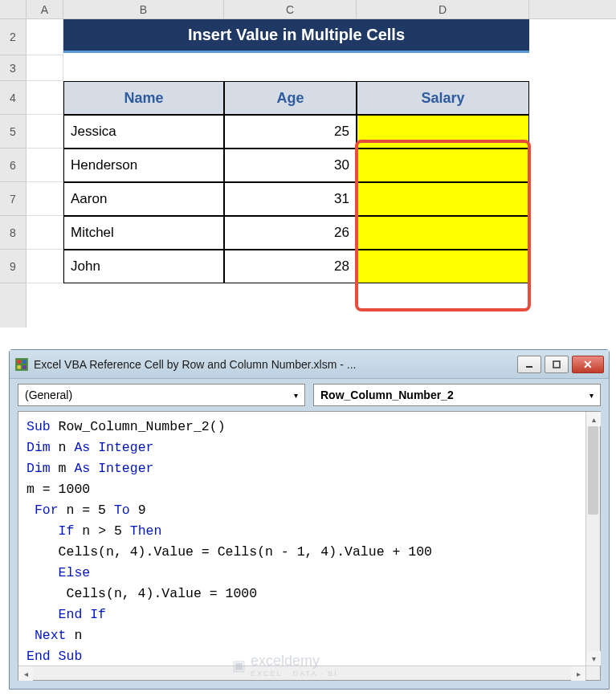  What do you see at coordinates (588, 364) in the screenshot?
I see `close-button: ✕` at bounding box center [588, 364].